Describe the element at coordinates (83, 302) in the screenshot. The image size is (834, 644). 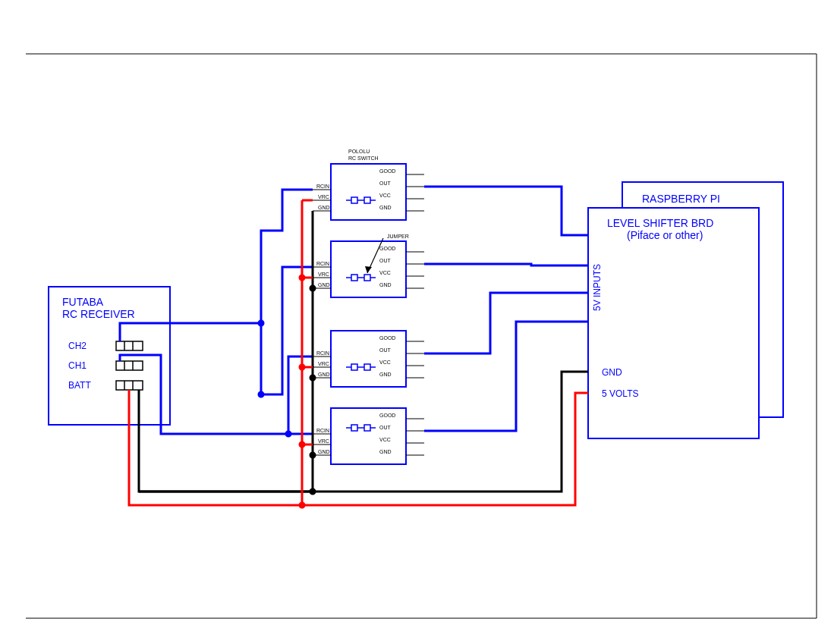
I see `receiver-title-1: FUTABA` at that location.